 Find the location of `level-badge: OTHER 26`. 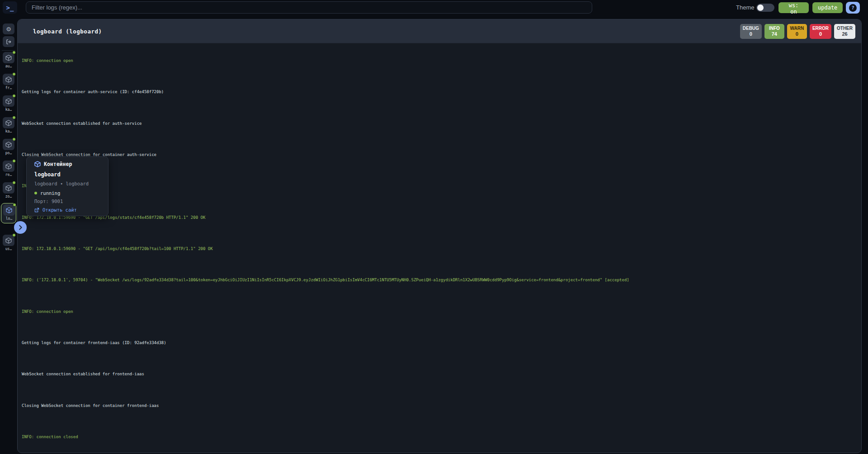

level-badge: OTHER 26 is located at coordinates (844, 32).